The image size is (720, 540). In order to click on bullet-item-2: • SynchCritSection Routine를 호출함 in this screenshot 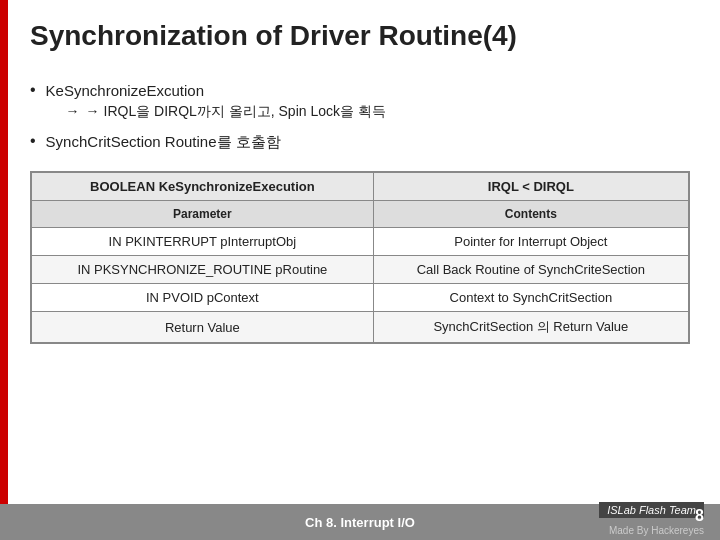, I will do `click(360, 142)`.